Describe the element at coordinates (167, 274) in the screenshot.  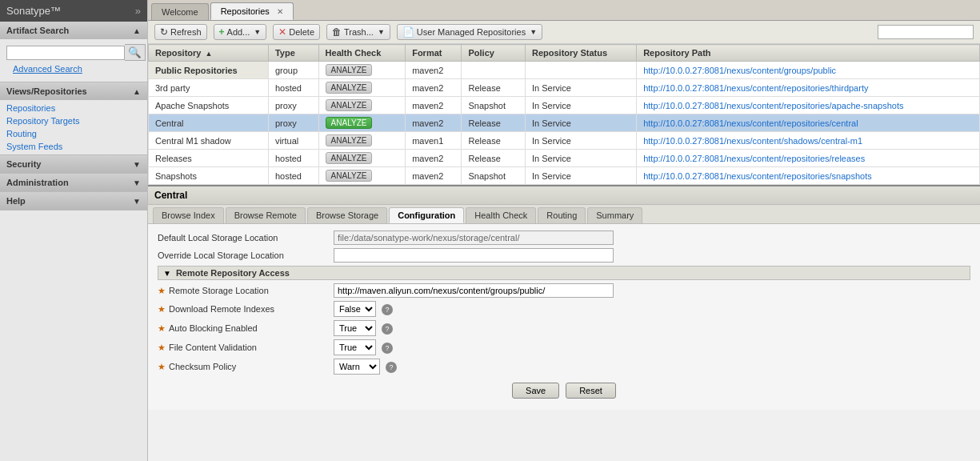
I see `remote-section-toggle: ▼` at that location.